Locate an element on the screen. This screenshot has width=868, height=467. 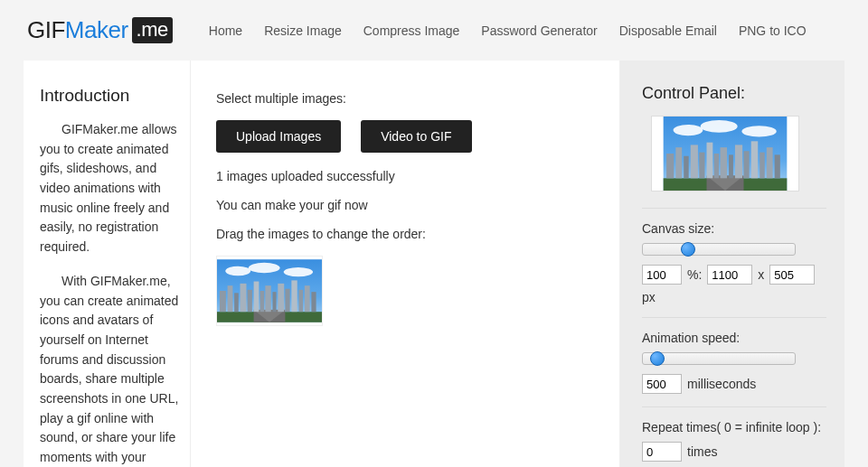
video-to-gif-button: Video to GIF is located at coordinates (416, 136).